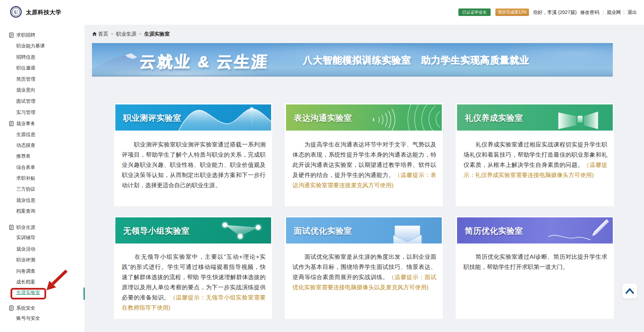 The width and height of the screenshot is (644, 332). I want to click on svg-text: U, so click(16, 12).